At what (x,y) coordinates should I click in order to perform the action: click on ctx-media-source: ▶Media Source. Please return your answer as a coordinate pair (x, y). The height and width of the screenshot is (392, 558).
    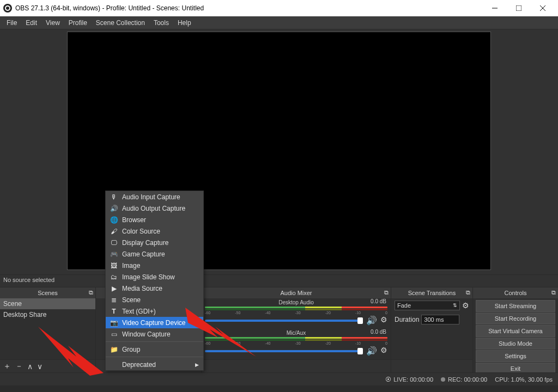
    Looking at the image, I should click on (155, 289).